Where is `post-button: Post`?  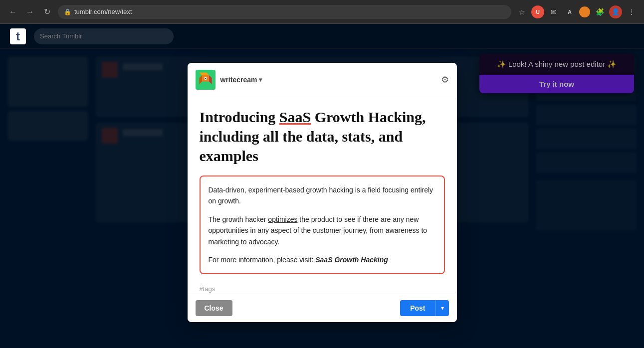
post-button: Post is located at coordinates (418, 308).